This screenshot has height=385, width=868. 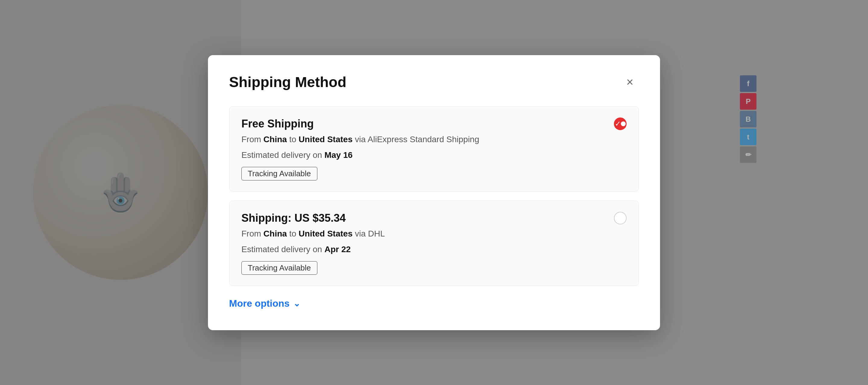 What do you see at coordinates (434, 155) in the screenshot?
I see `shipping-delivery-free: Estimated delivery on May 16` at bounding box center [434, 155].